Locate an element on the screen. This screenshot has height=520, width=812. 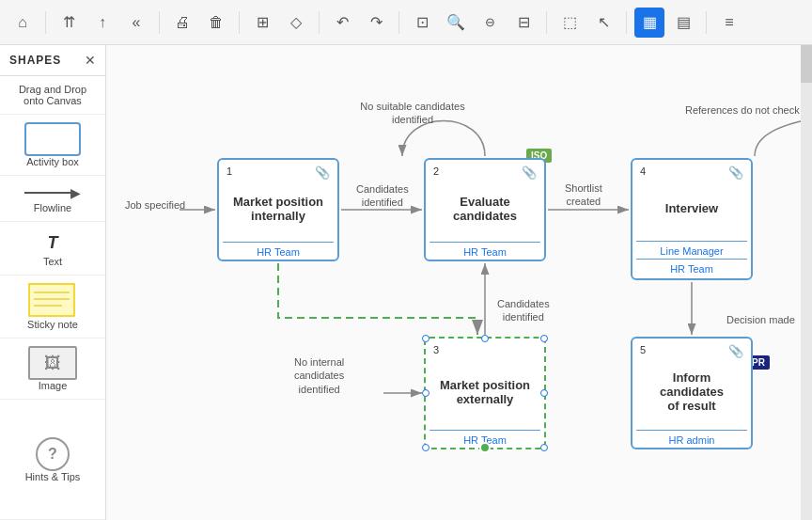
sep3 is located at coordinates (239, 23).